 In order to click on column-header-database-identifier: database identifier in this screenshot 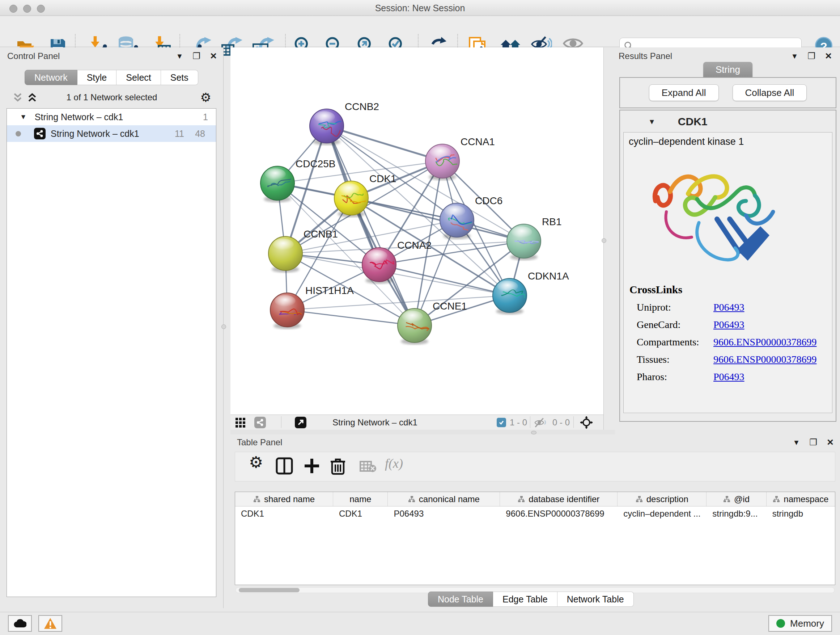, I will do `click(559, 499)`.